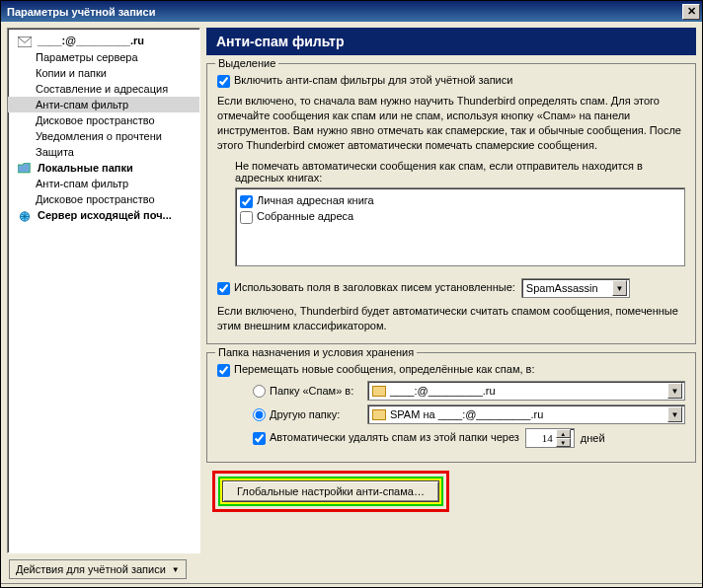 Image resolution: width=703 pixels, height=588 pixels. What do you see at coordinates (460, 217) in the screenshot?
I see `book-collected: Собранные адреса` at bounding box center [460, 217].